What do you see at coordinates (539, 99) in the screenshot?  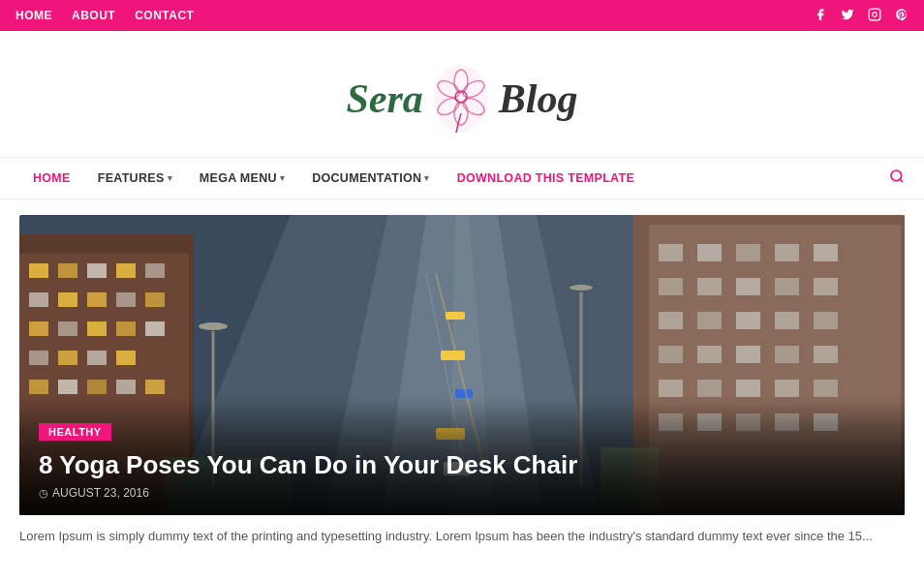 I see `logo-right: Blog` at bounding box center [539, 99].